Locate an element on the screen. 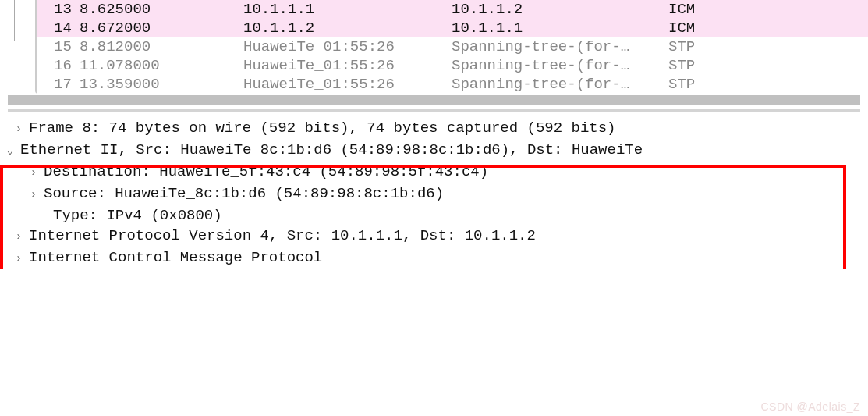 The image size is (868, 416). eth-src-text: Source: HuaweiTe_8c:1b:d6 (54:89:98:8c:1… is located at coordinates (455, 194).